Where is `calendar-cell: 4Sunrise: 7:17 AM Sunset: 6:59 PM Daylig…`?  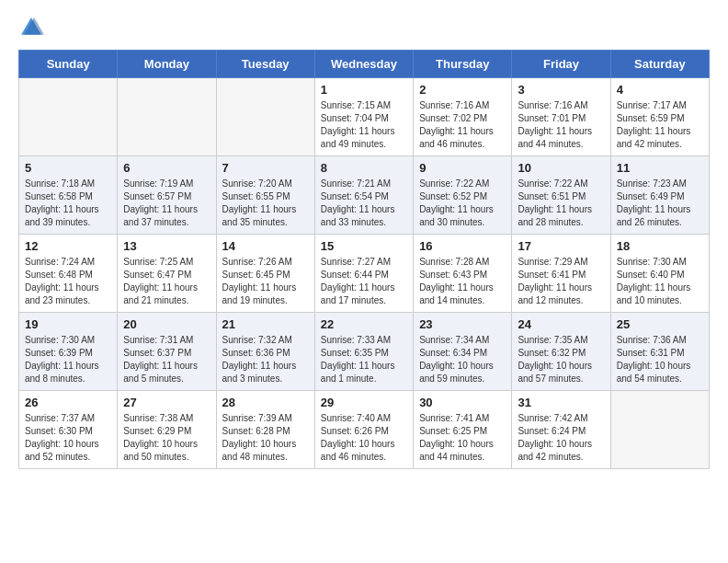 calendar-cell: 4Sunrise: 7:17 AM Sunset: 6:59 PM Daylig… is located at coordinates (660, 118).